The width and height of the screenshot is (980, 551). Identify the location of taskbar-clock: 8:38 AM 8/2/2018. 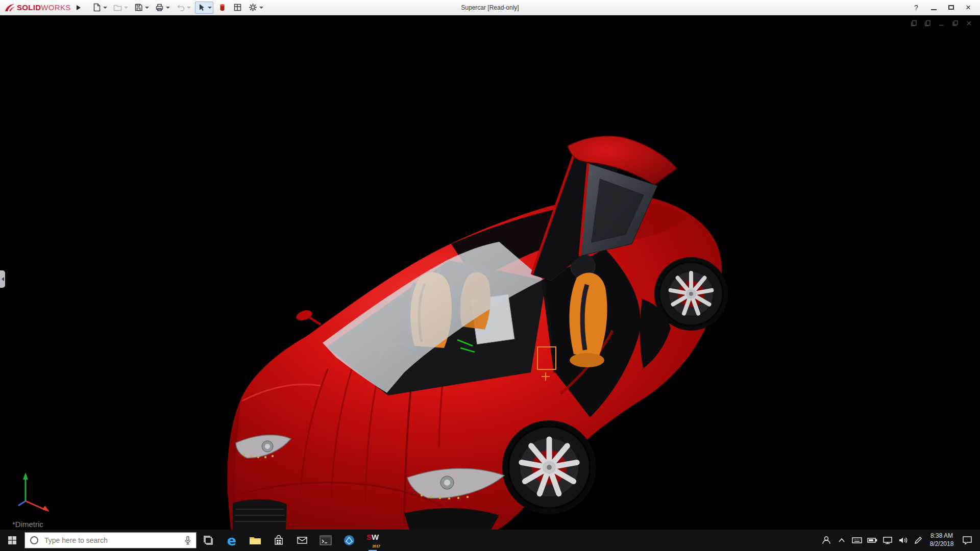
(942, 540).